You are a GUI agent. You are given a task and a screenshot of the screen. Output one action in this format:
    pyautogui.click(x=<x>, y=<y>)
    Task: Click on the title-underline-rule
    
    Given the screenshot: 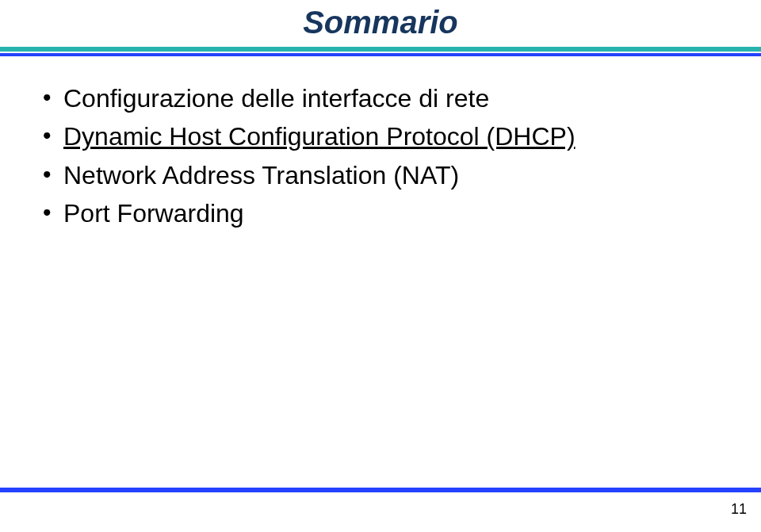 What is the action you would take?
    pyautogui.click(x=380, y=49)
    